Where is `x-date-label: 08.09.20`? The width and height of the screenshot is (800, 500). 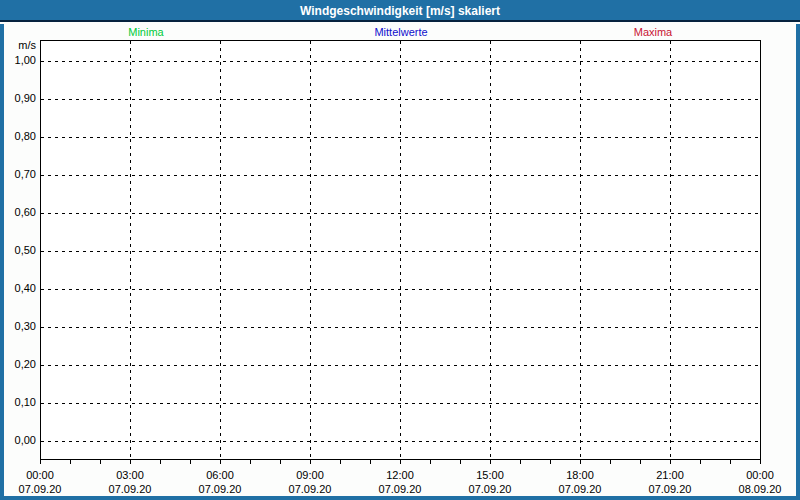 x-date-label: 08.09.20 is located at coordinates (760, 490).